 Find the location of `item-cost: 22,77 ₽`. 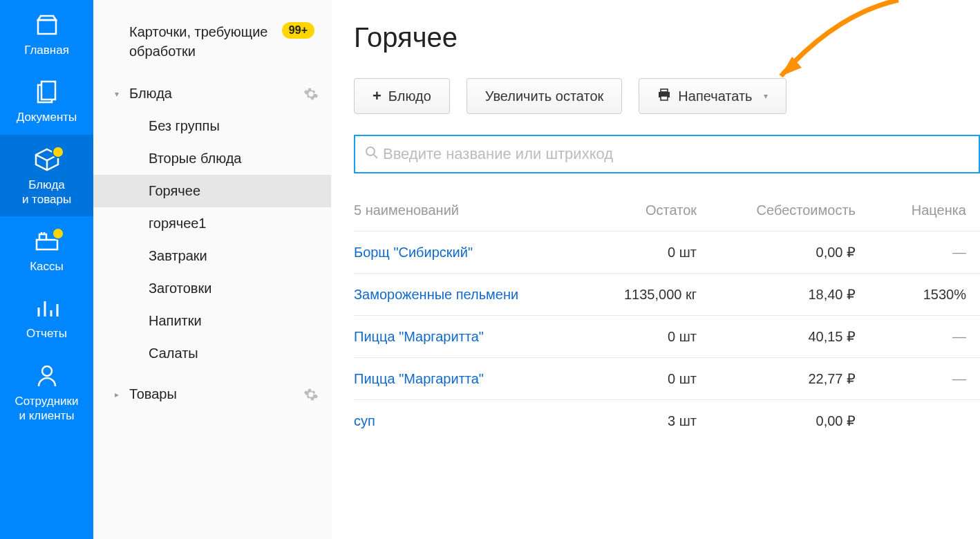

item-cost: 22,77 ₽ is located at coordinates (776, 379).